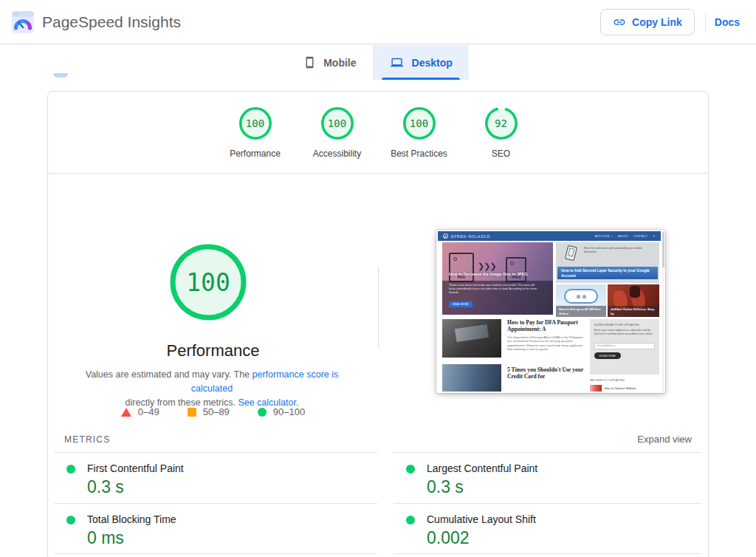 The image size is (756, 557). I want to click on cloud-tile-title: How to Get up to 42 GB Free Online, so click(581, 312).